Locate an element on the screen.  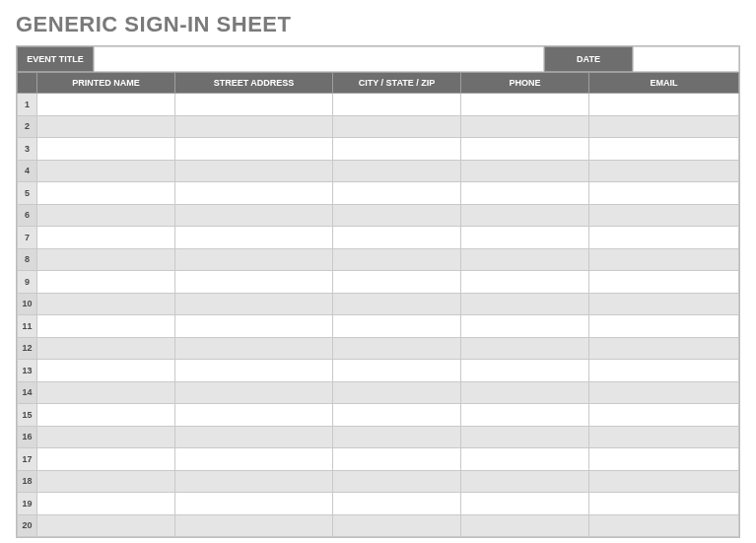
date-field is located at coordinates (686, 59).